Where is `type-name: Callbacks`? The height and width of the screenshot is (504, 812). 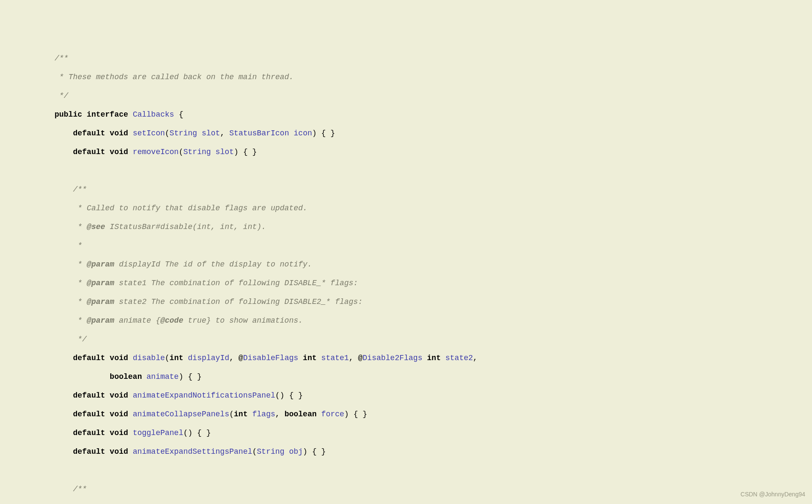
type-name: Callbacks is located at coordinates (153, 115).